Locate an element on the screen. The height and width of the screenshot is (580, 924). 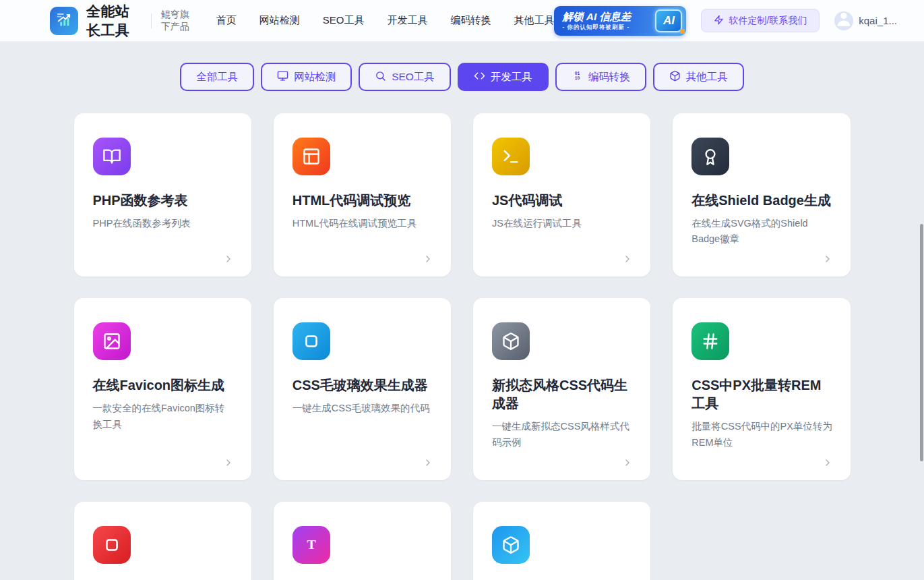
code-icon is located at coordinates (480, 77).